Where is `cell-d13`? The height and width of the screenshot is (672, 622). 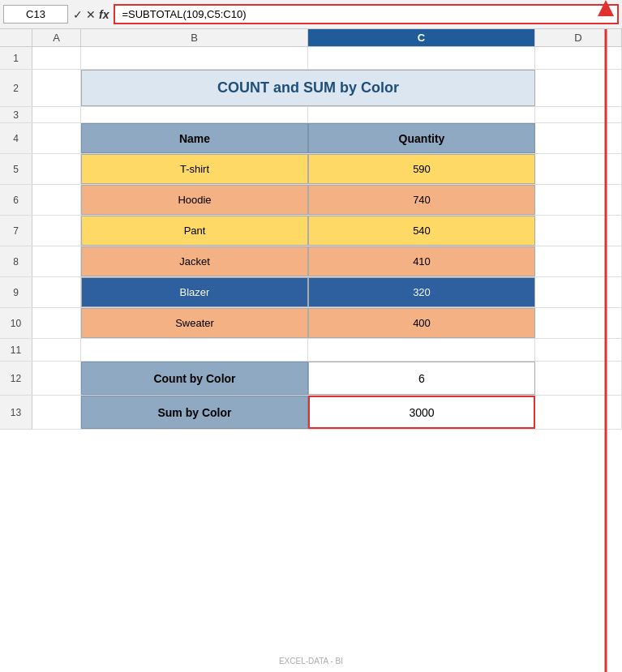
cell-d13 is located at coordinates (579, 412).